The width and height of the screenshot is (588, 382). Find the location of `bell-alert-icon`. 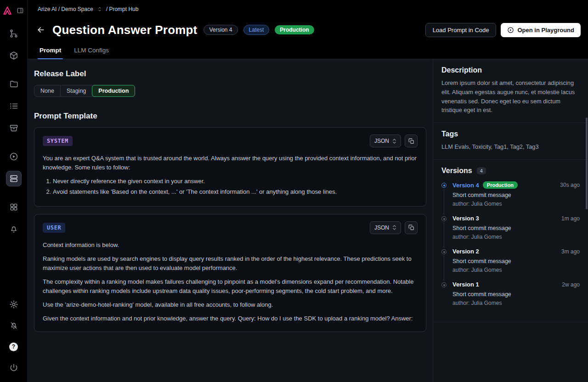

bell-alert-icon is located at coordinates (14, 326).